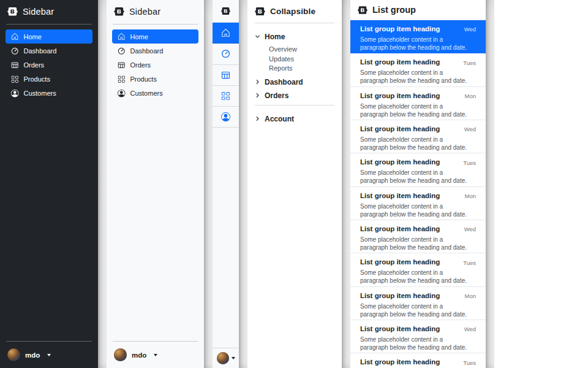 The width and height of the screenshot is (588, 368). What do you see at coordinates (295, 82) in the screenshot?
I see `tree-item-dashboard: Dashboard` at bounding box center [295, 82].